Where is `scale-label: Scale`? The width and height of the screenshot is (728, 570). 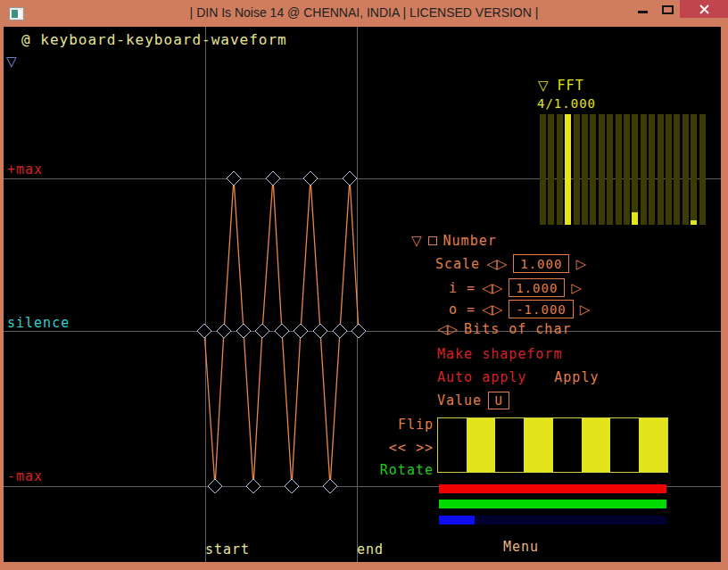
scale-label: Scale is located at coordinates (458, 264).